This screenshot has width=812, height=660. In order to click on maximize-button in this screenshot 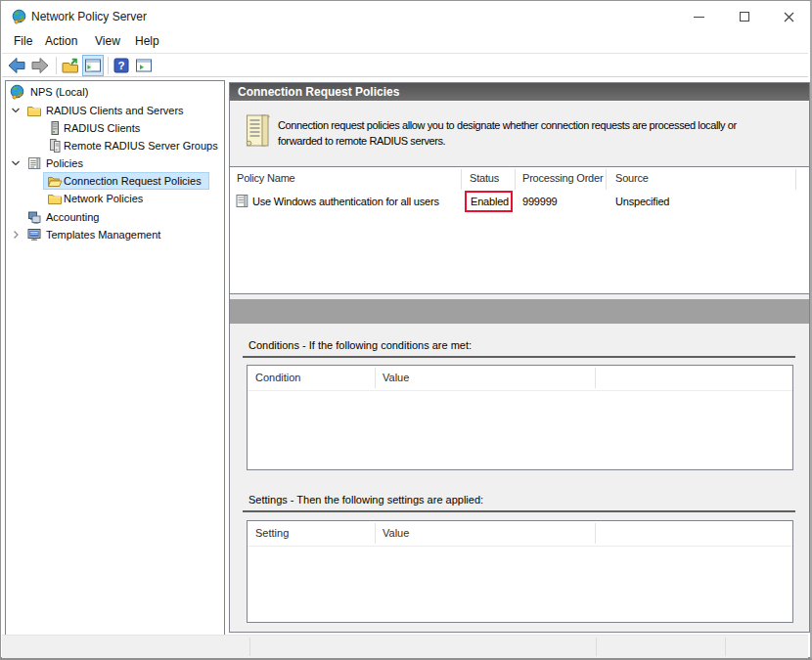, I will do `click(744, 17)`.